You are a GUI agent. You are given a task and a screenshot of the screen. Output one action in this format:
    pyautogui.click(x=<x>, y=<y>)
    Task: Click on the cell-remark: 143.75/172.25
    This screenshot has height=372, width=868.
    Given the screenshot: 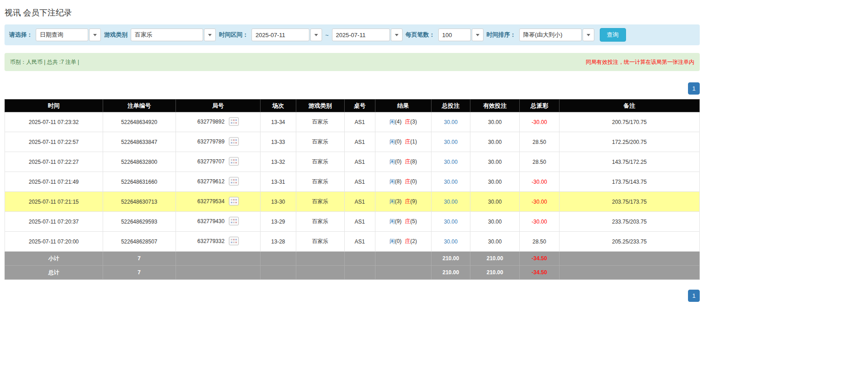 What is the action you would take?
    pyautogui.click(x=629, y=162)
    